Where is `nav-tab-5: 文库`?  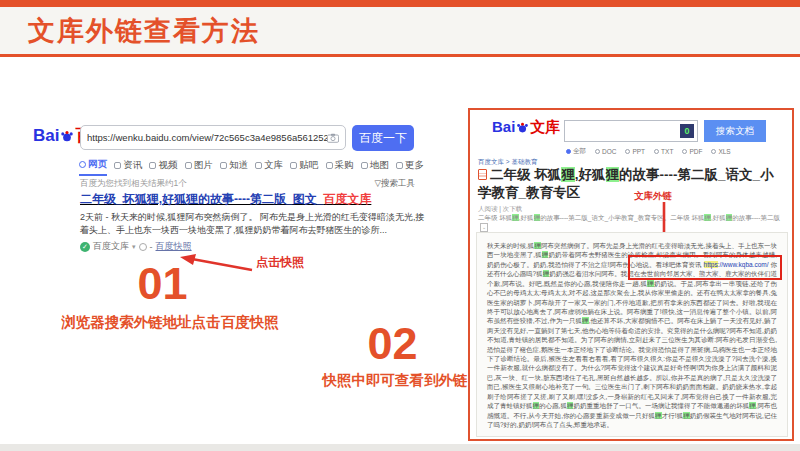
nav-tab-5: 文库 is located at coordinates (269, 167).